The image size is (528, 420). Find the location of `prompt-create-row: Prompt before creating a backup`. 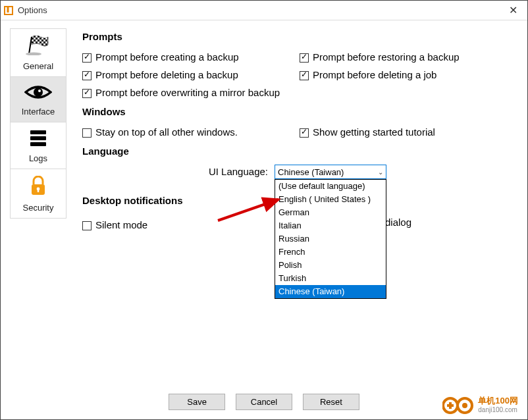

prompt-create-row: Prompt before creating a backup is located at coordinates (191, 57).